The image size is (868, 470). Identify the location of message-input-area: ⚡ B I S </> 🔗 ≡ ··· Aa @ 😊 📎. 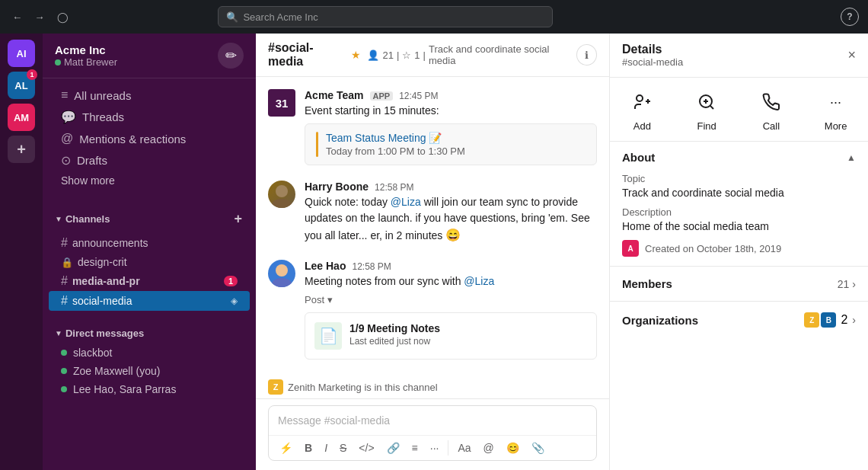
(432, 434).